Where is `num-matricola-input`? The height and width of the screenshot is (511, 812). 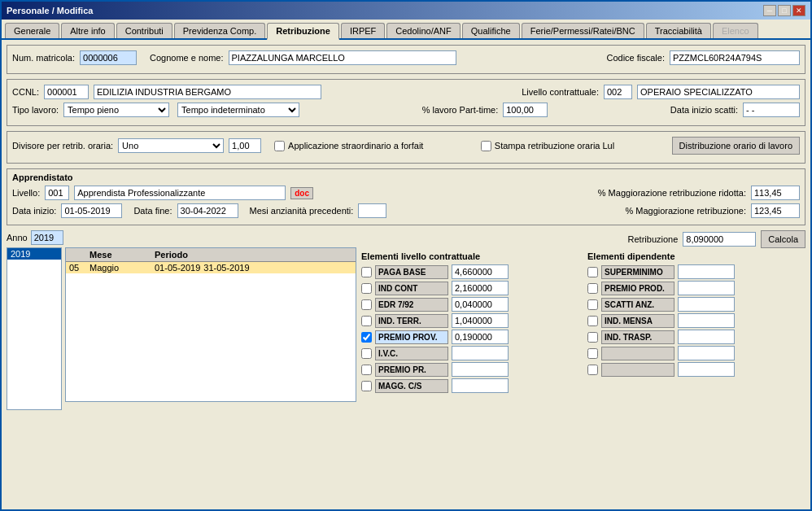 num-matricola-input is located at coordinates (108, 58).